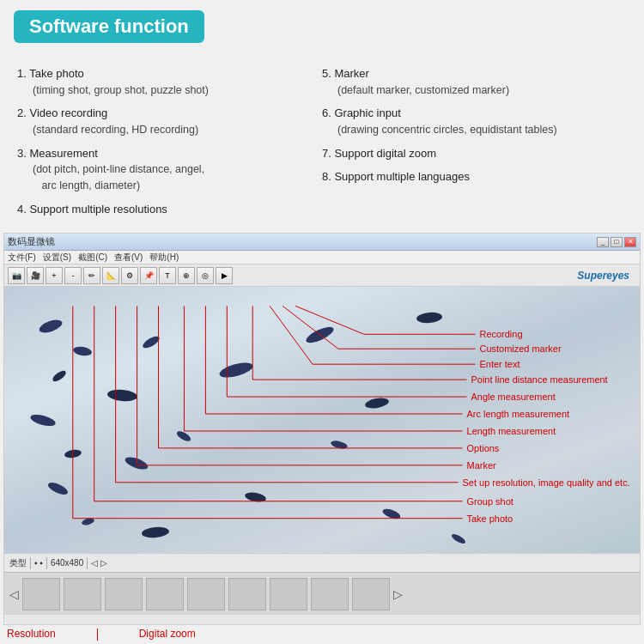 The height and width of the screenshot is (644, 644). What do you see at coordinates (130, 276) in the screenshot?
I see `toolbar-btn-7: ⚙` at bounding box center [130, 276].